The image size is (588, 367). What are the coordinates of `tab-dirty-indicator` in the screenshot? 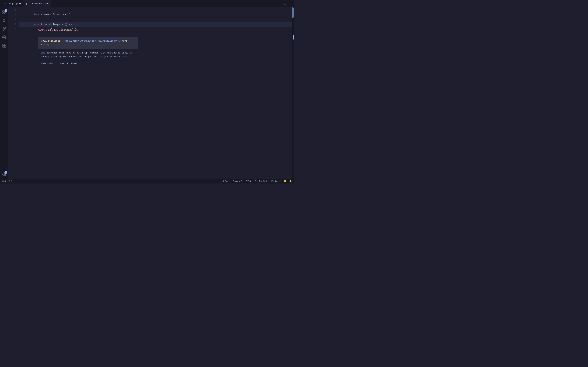 It's located at (20, 4).